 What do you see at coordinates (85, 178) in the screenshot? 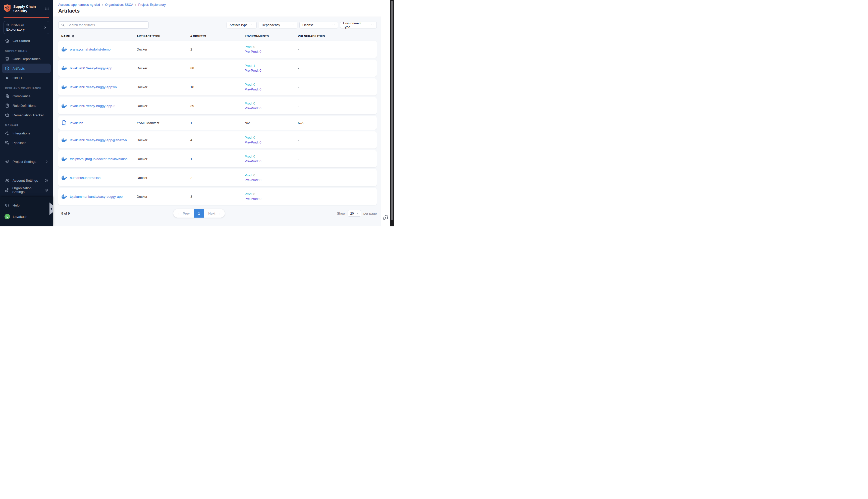
I see `artifact-name-link: humanshuarora/slsa` at bounding box center [85, 178].